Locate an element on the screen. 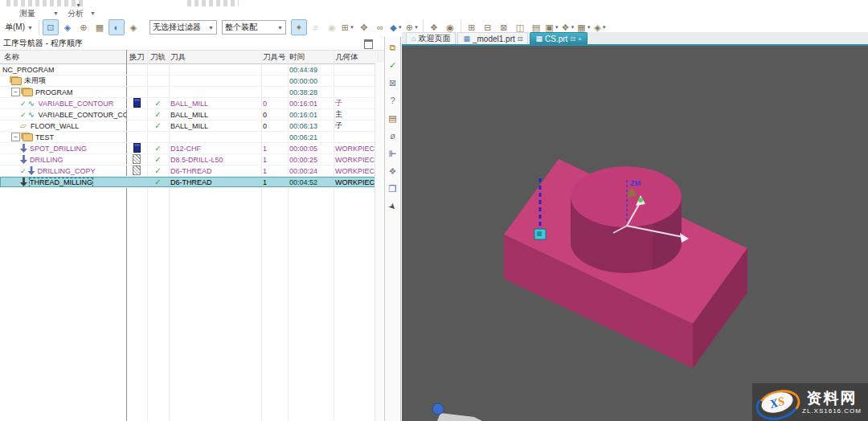  tab-cs-active: ▦ CS.prt ⊡ × is located at coordinates (558, 39).